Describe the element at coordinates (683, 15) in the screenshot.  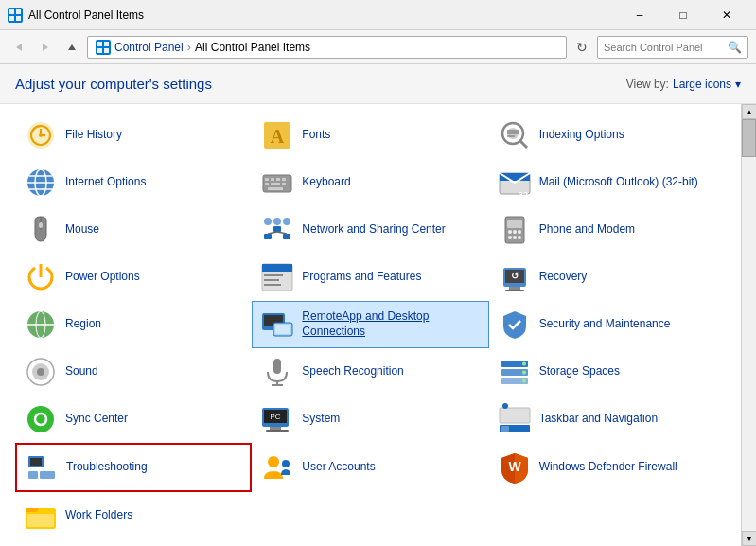
I see `maximize-button: □` at that location.